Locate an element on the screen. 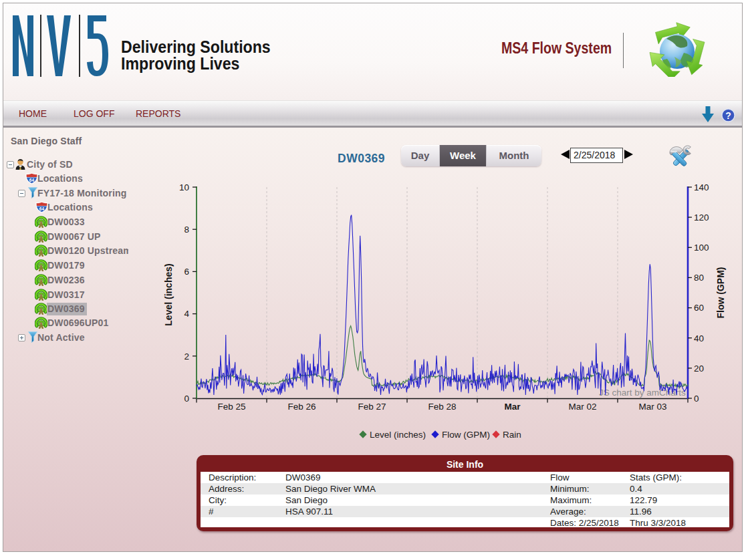 This screenshot has height=560, width=748. svg-text: 80 is located at coordinates (699, 278).